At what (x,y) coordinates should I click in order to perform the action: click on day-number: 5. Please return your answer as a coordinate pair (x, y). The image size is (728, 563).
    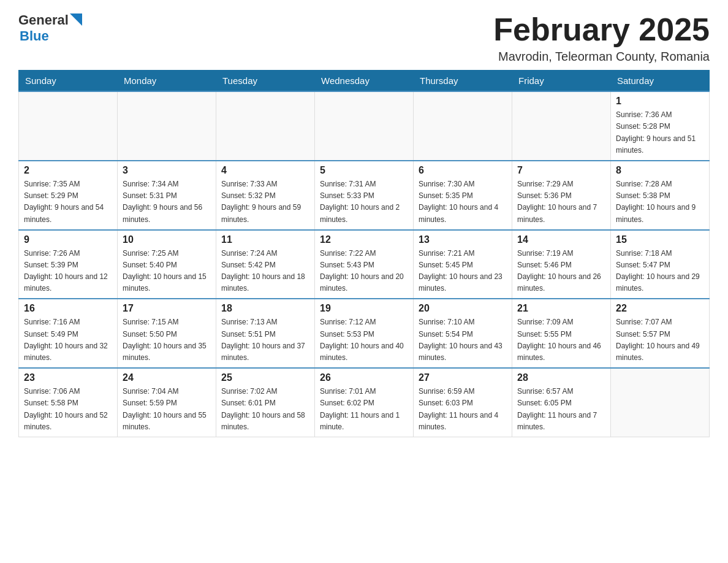
    Looking at the image, I should click on (364, 170).